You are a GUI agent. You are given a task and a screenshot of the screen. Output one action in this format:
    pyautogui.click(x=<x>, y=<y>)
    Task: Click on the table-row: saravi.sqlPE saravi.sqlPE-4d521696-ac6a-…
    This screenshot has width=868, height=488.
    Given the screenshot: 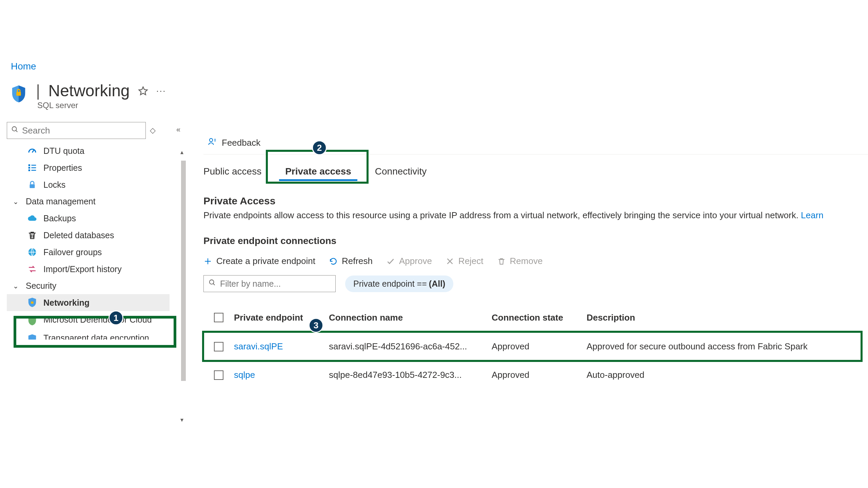 What is the action you would take?
    pyautogui.click(x=532, y=346)
    